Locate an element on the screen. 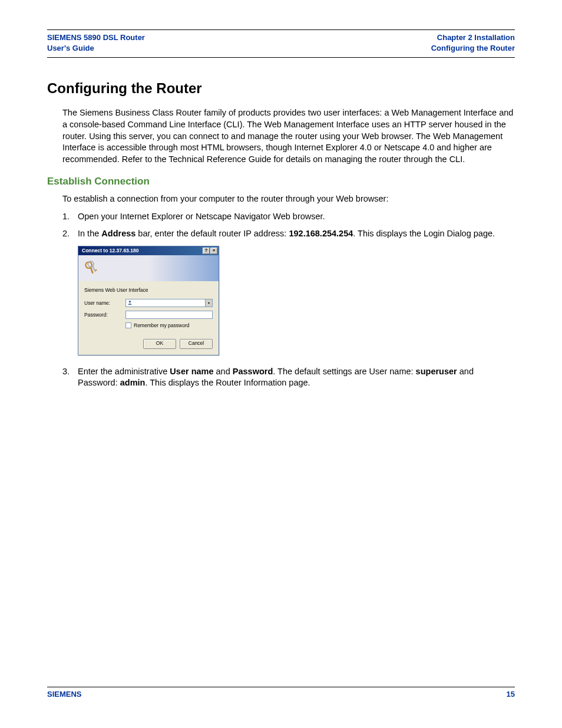  step-2-post: . This displays the Login Dialog page. is located at coordinates (424, 233).